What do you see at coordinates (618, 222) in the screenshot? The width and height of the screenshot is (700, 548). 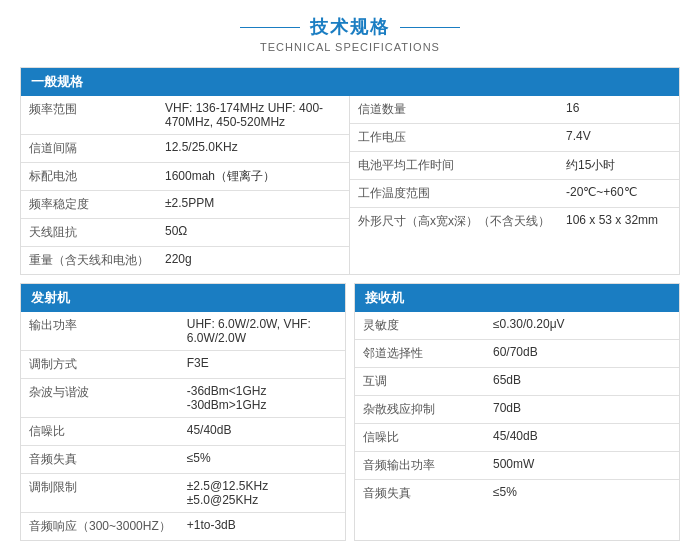 I see `row-value: 106 x 53 x 32mm` at bounding box center [618, 222].